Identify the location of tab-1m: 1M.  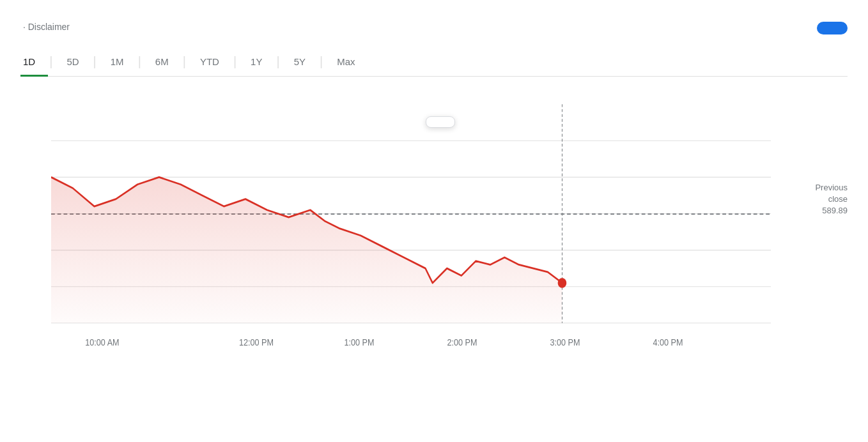
(118, 63).